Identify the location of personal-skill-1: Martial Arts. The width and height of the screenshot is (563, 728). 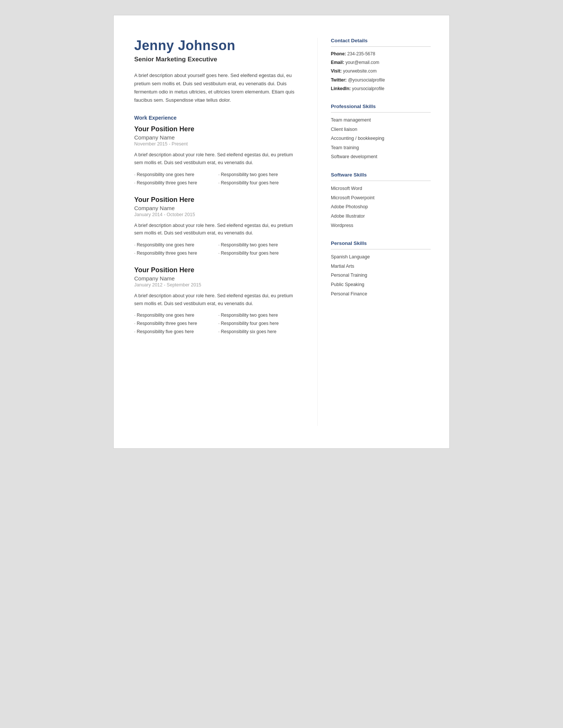
(381, 266).